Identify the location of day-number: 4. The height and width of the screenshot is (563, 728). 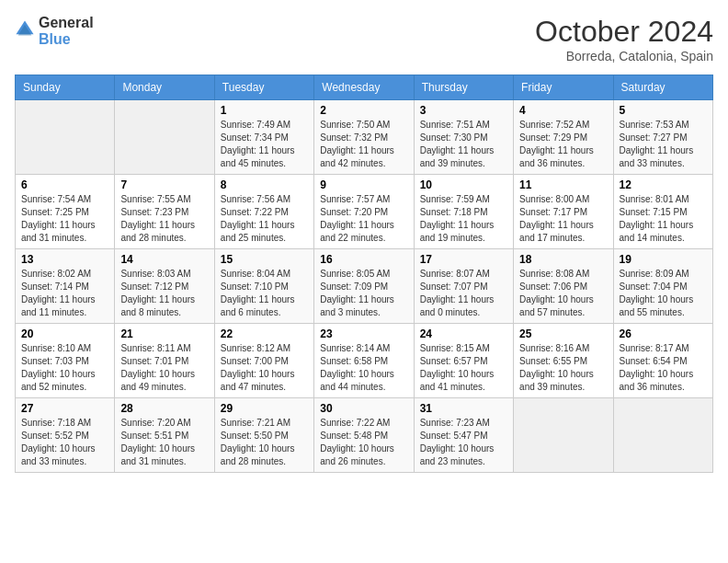
(563, 110).